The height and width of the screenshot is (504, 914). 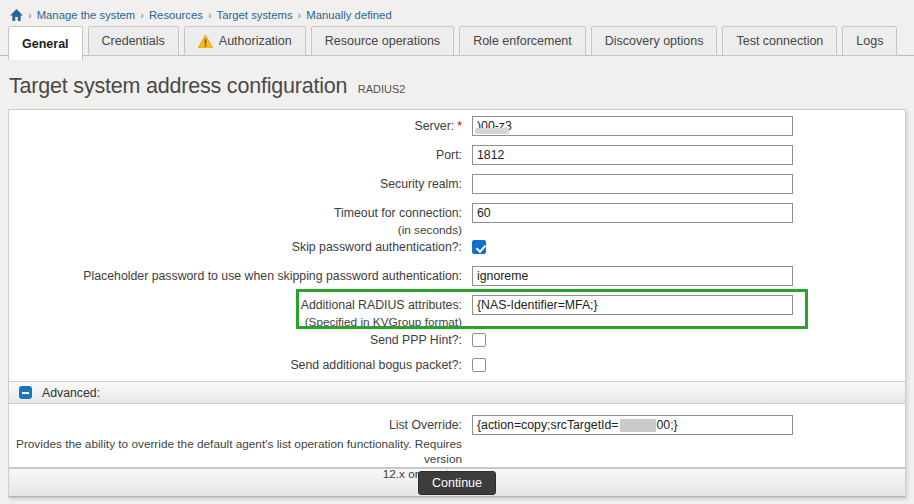 What do you see at coordinates (870, 41) in the screenshot?
I see `tab-logs: Logs` at bounding box center [870, 41].